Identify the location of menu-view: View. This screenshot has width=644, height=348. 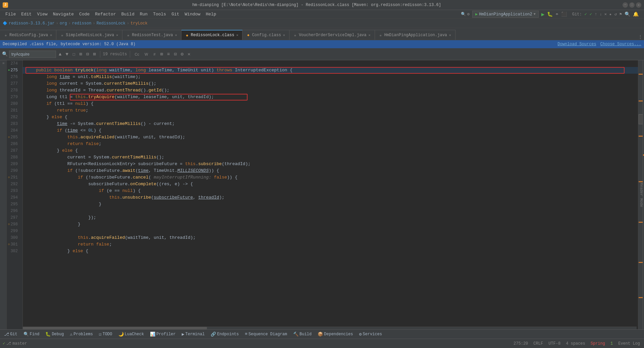
(42, 14).